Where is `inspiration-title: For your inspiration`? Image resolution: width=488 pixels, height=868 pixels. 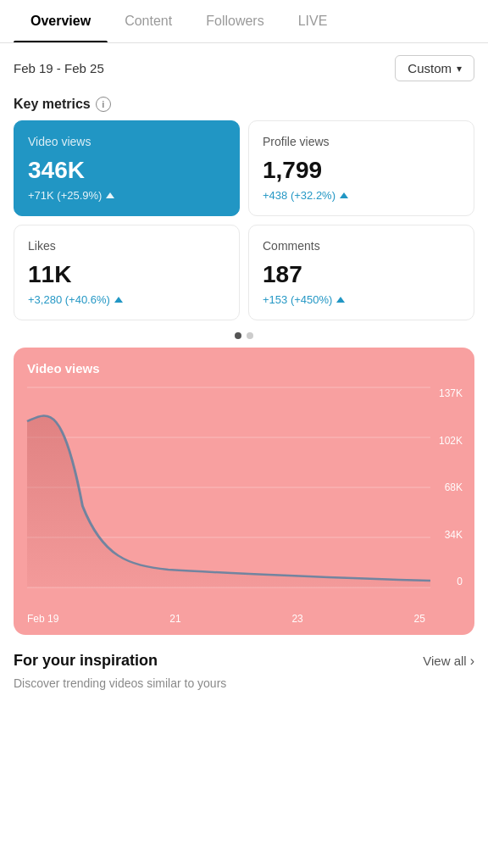 inspiration-title: For your inspiration is located at coordinates (86, 661).